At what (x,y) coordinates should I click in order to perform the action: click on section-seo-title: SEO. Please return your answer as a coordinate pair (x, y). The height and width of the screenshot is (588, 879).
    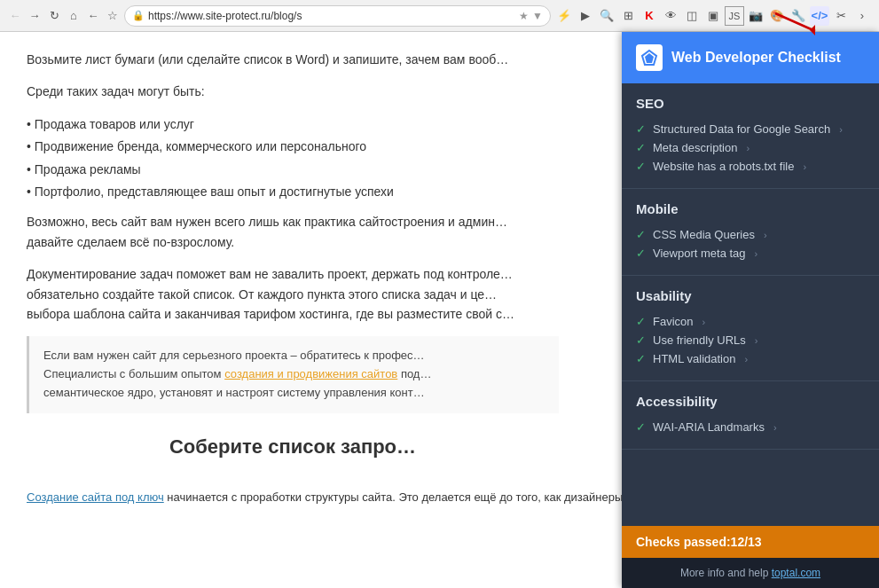
    Looking at the image, I should click on (750, 103).